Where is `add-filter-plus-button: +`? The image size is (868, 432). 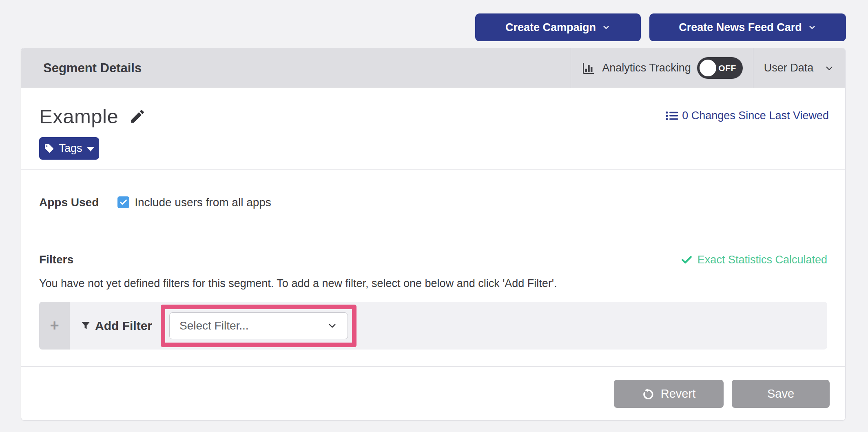 add-filter-plus-button: + is located at coordinates (55, 326).